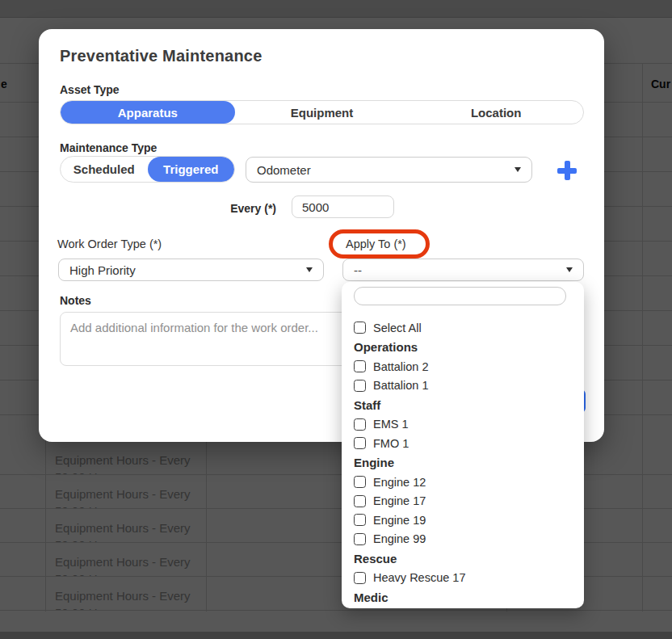 Image resolution: width=672 pixels, height=639 pixels. What do you see at coordinates (110, 244) in the screenshot?
I see `work-order-type-label: Work Order Type (*)` at bounding box center [110, 244].